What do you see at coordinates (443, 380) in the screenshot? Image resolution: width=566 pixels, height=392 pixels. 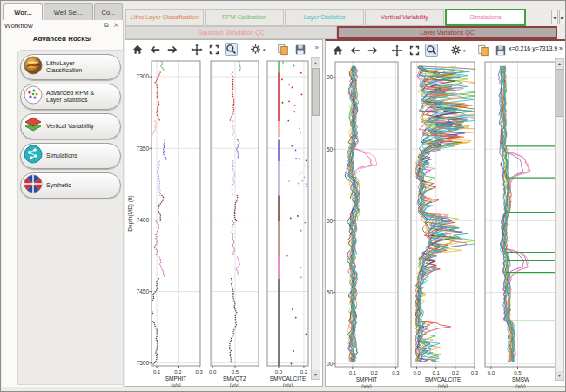 I see `svg-text: SMVCALCITE` at bounding box center [443, 380].